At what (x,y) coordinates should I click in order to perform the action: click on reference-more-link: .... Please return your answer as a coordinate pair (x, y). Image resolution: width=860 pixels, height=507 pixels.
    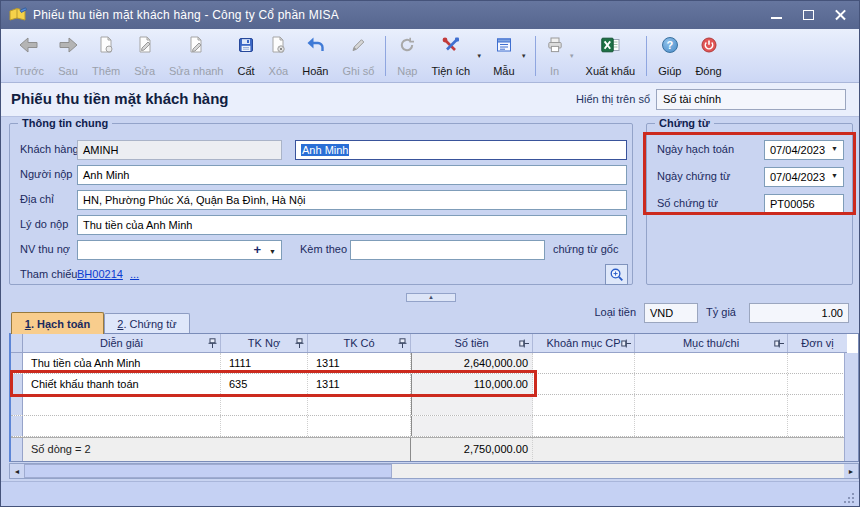
    Looking at the image, I should click on (134, 274).